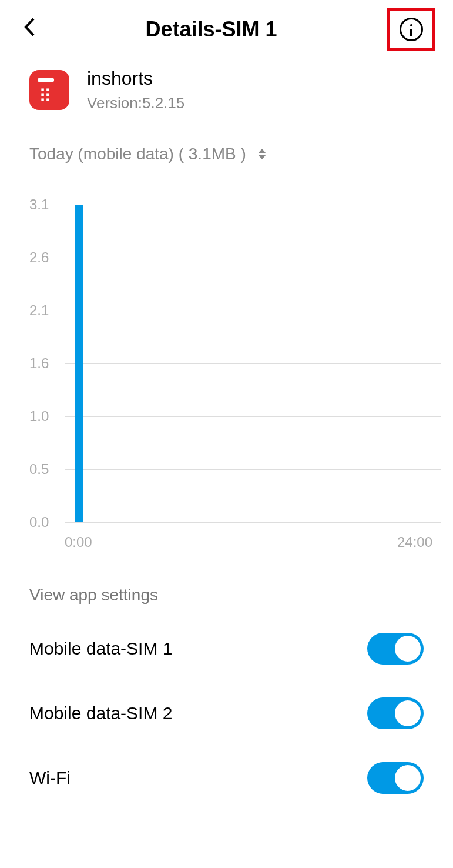  What do you see at coordinates (101, 713) in the screenshot?
I see `setting-label: Mobile data-SIM 2` at bounding box center [101, 713].